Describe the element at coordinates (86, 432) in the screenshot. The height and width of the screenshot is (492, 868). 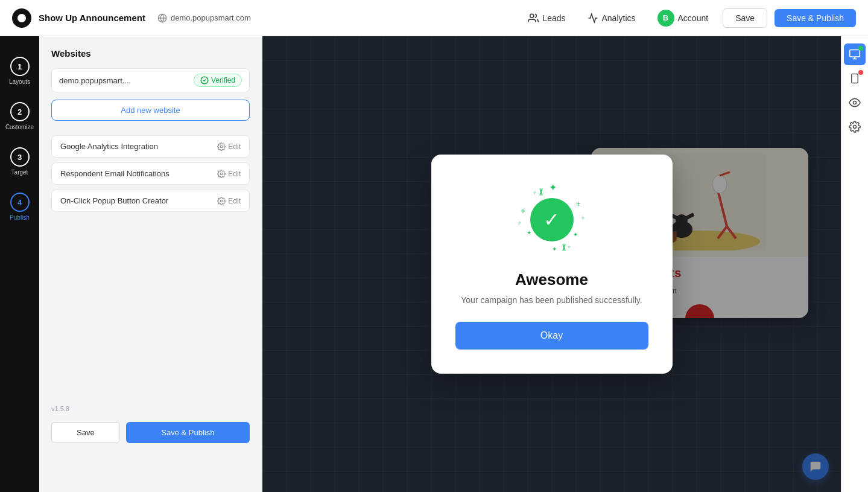
I see `bottom-save-button: Save` at that location.